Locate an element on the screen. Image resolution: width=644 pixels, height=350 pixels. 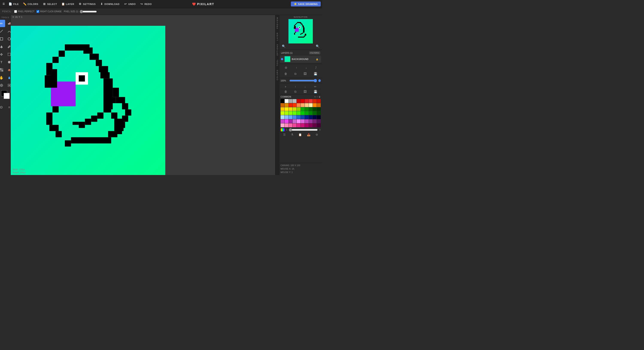
color-edit-button: ✏ is located at coordinates (316, 87).